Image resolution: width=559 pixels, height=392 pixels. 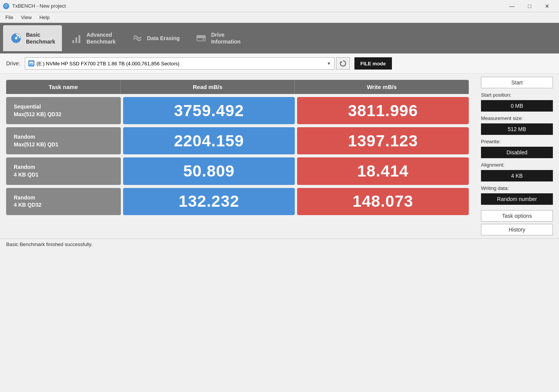 What do you see at coordinates (383, 111) in the screenshot?
I see `write-value-0: 3811.996` at bounding box center [383, 111].